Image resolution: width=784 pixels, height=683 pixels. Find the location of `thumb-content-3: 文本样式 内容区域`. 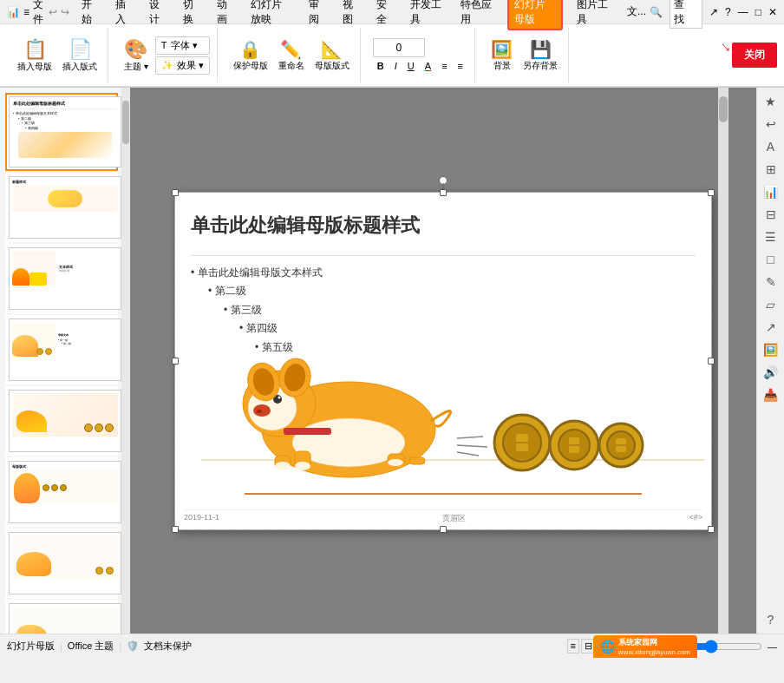

thumb-content-3: 文本样式 内容区域 is located at coordinates (65, 268).